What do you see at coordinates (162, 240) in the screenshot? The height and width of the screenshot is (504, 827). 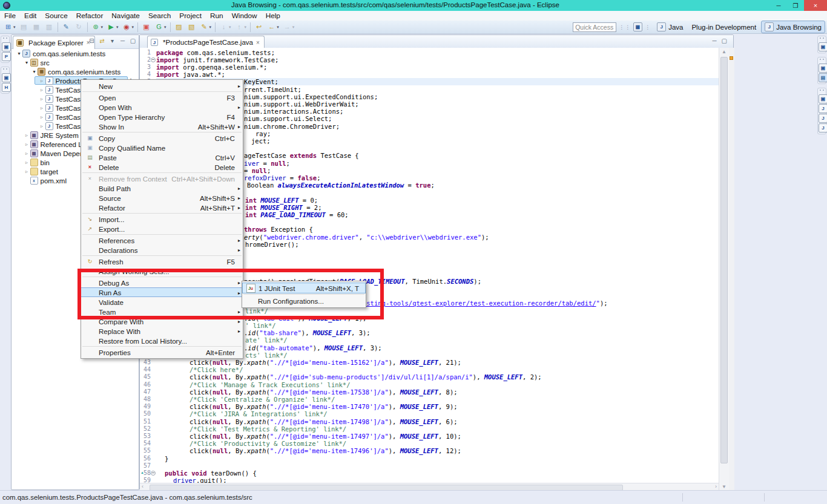 I see `menu-item-references: References▸` at bounding box center [162, 240].